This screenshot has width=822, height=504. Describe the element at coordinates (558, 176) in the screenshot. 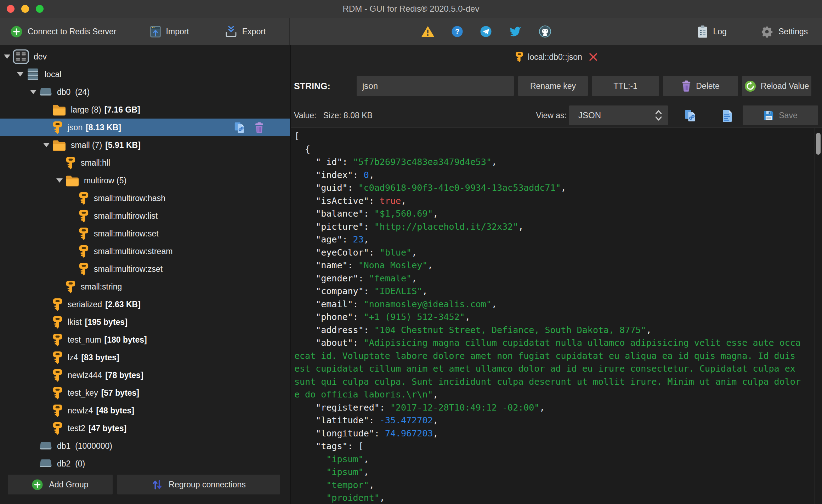

I see `code-line: "index": 0,` at that location.